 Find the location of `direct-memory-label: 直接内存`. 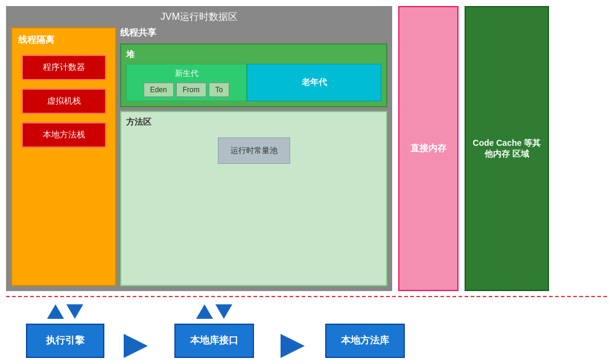

direct-memory-label: 直接内存 is located at coordinates (428, 148).